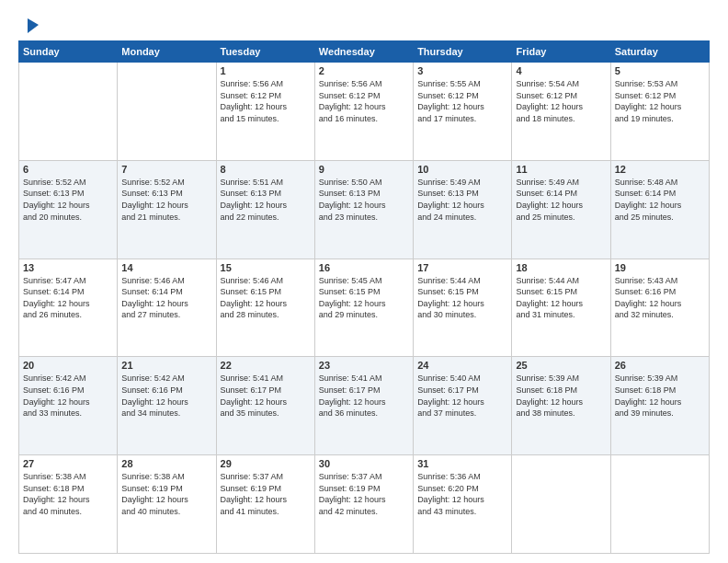  Describe the element at coordinates (265, 504) in the screenshot. I see `calendar-cell: 29Sunrise: 5:37 AM Sunset: 6:19 PM Dayli…` at that location.